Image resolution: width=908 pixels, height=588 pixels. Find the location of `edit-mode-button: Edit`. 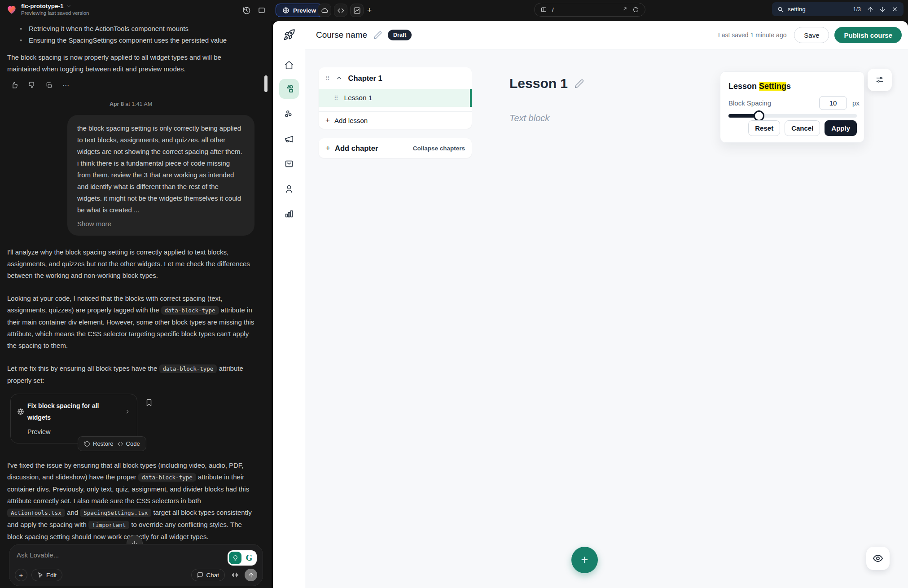

edit-mode-button: Edit is located at coordinates (47, 575).